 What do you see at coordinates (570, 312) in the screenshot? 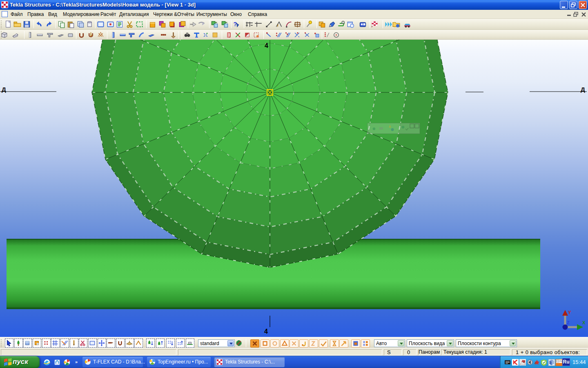
I see `svg-text: Y` at bounding box center [570, 312].